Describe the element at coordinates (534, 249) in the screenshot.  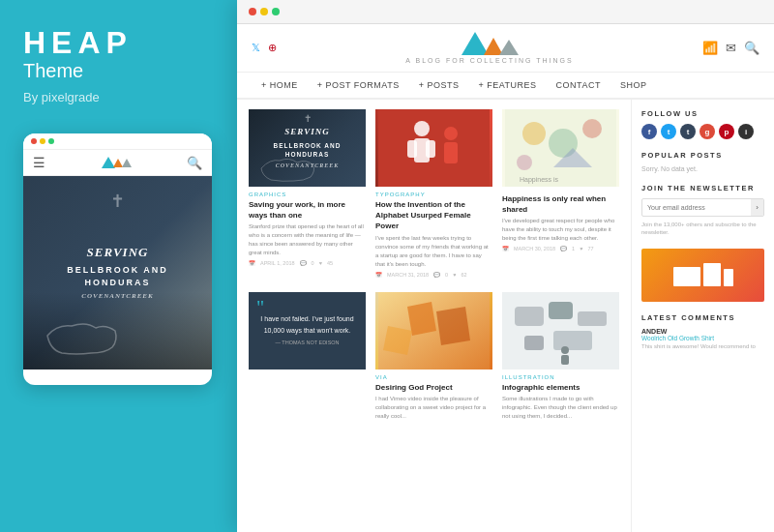
I see `post-date: MARCH 30, 2018` at that location.